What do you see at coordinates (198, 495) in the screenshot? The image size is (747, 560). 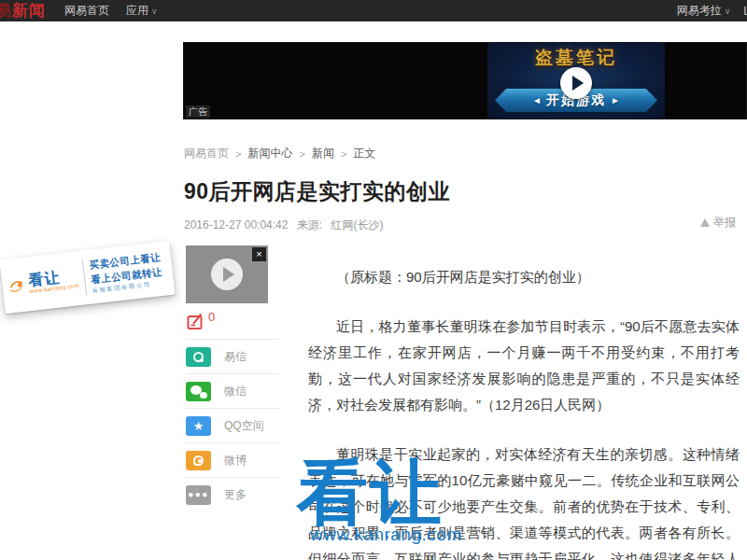 I see `ellipsis-glyph: ●●●` at bounding box center [198, 495].